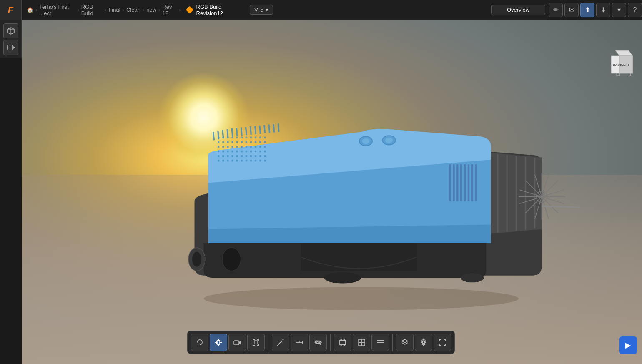 The height and width of the screenshot is (364, 642). I want to click on arrow-button: ▶, so click(628, 345).